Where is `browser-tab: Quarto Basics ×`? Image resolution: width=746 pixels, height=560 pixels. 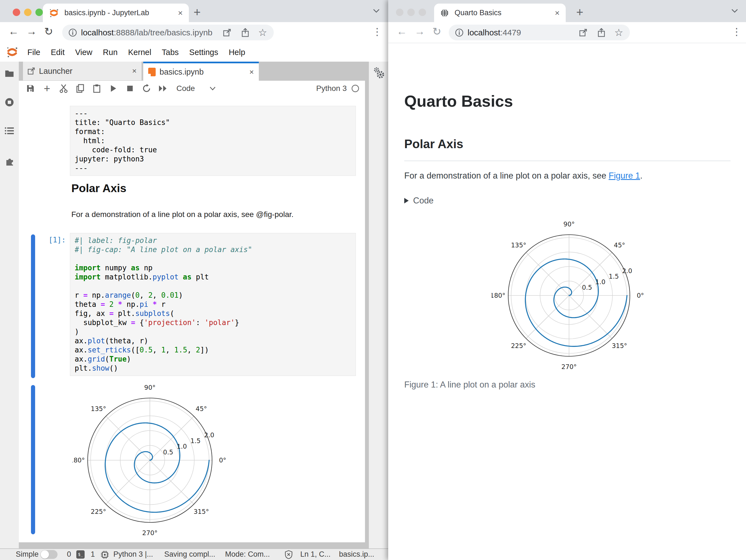
browser-tab: Quarto Basics × is located at coordinates (500, 13).